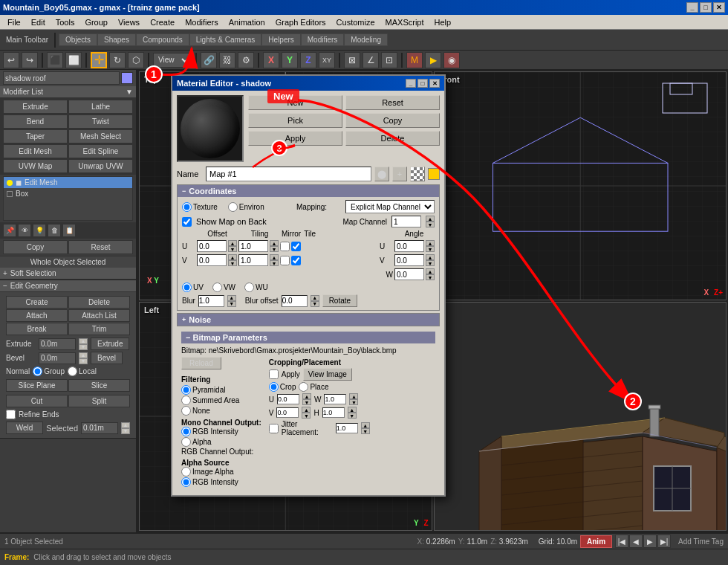 This screenshot has height=565, width=728. Describe the element at coordinates (117, 60) in the screenshot. I see `rotate-btn: ↻` at that location.